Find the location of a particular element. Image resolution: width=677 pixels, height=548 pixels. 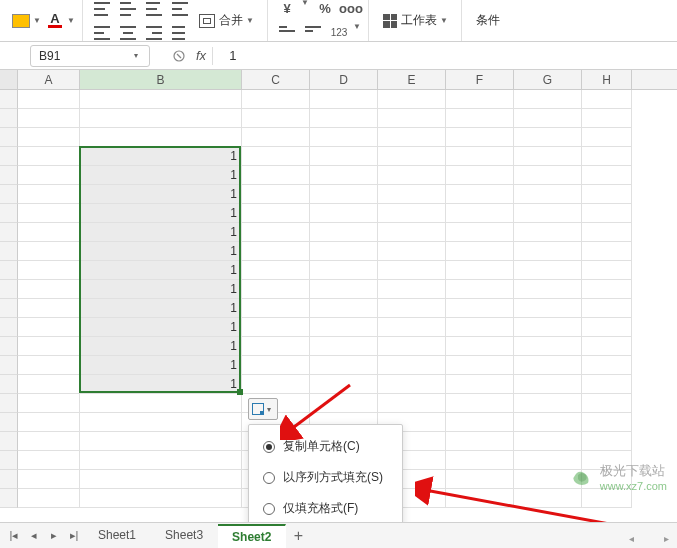

comma-button: ooo is located at coordinates (351, 10).